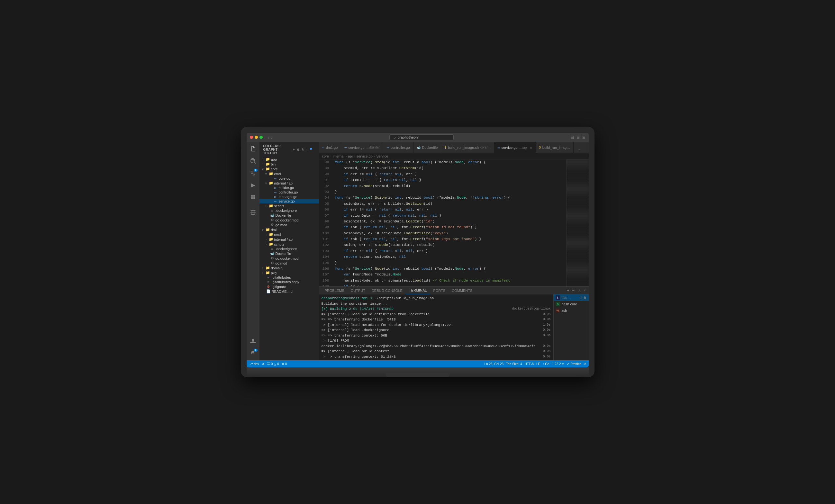 This screenshot has height=504, width=835. Describe the element at coordinates (289, 244) in the screenshot. I see `tree-item-dm1-scripts: › 📁 scripts` at that location.